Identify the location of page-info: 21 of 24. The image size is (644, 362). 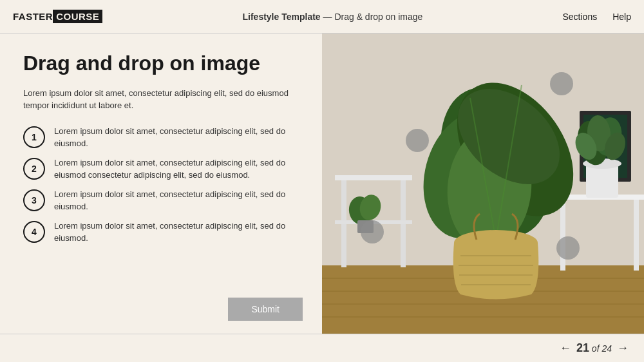
(594, 348).